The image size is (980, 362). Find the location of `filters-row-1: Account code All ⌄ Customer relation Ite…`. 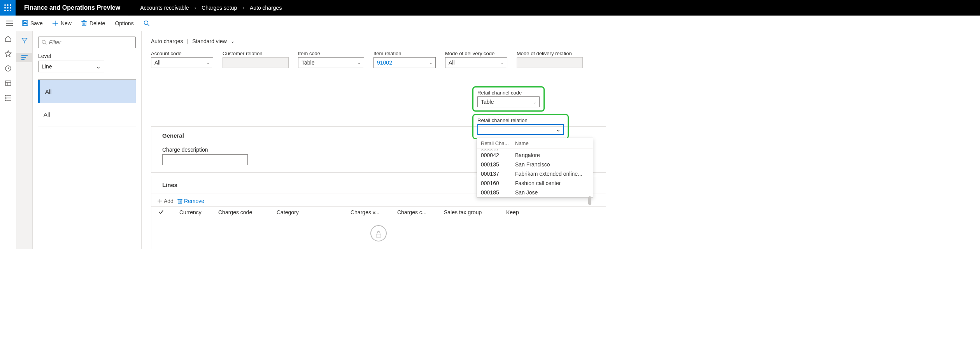

filters-row-1: Account code All ⌄ Customer relation Ite… is located at coordinates (566, 59).